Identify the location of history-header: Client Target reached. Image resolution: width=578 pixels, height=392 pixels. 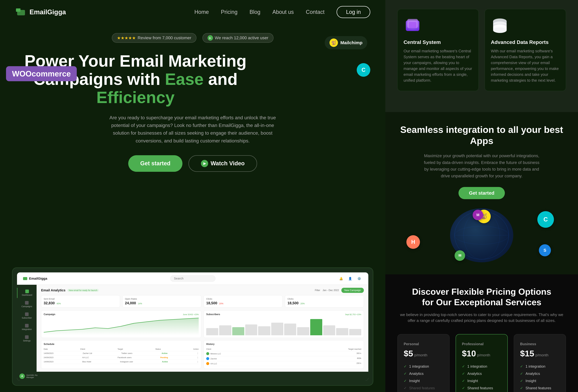
(284, 349).